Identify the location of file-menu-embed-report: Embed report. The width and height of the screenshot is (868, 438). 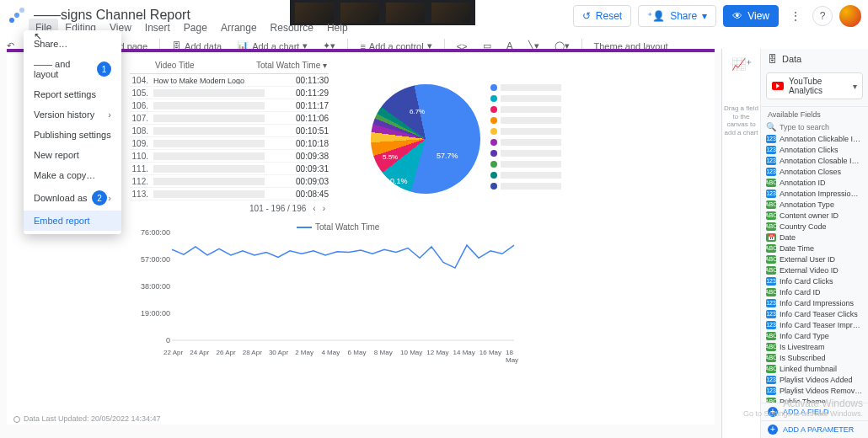
(72, 221).